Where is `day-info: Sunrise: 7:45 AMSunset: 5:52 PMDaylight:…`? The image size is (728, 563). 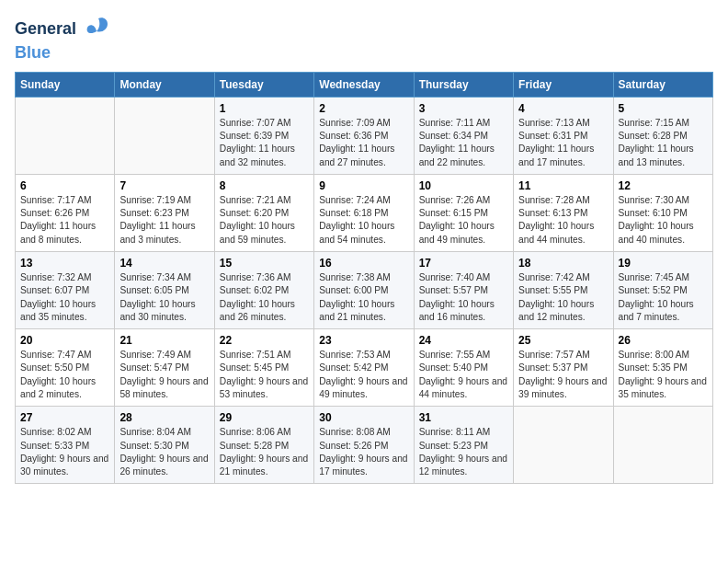 day-info: Sunrise: 7:45 AMSunset: 5:52 PMDaylight:… is located at coordinates (664, 298).